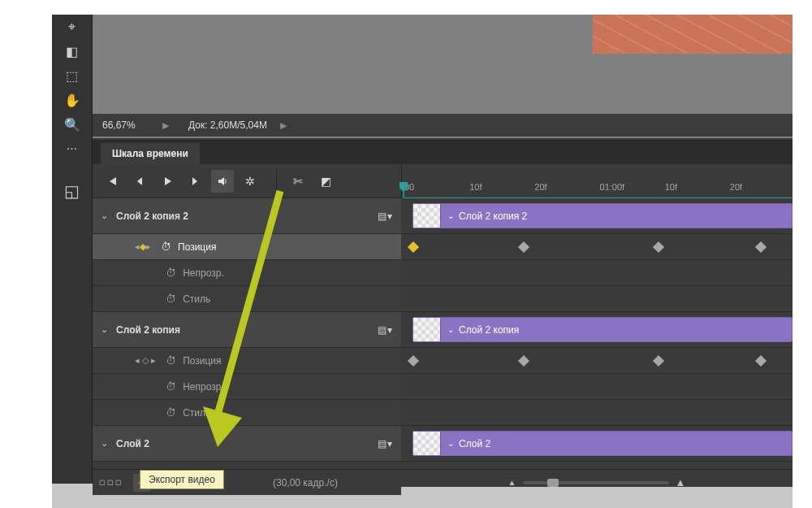  What do you see at coordinates (603, 330) in the screenshot?
I see `video-clip: ⌄ Слой 2 копия` at bounding box center [603, 330].